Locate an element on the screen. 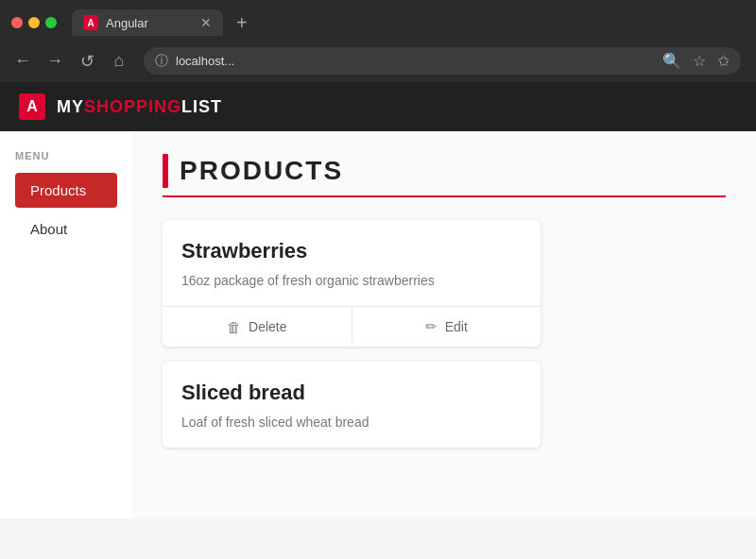  trash-icon: 🗑 is located at coordinates (234, 327).